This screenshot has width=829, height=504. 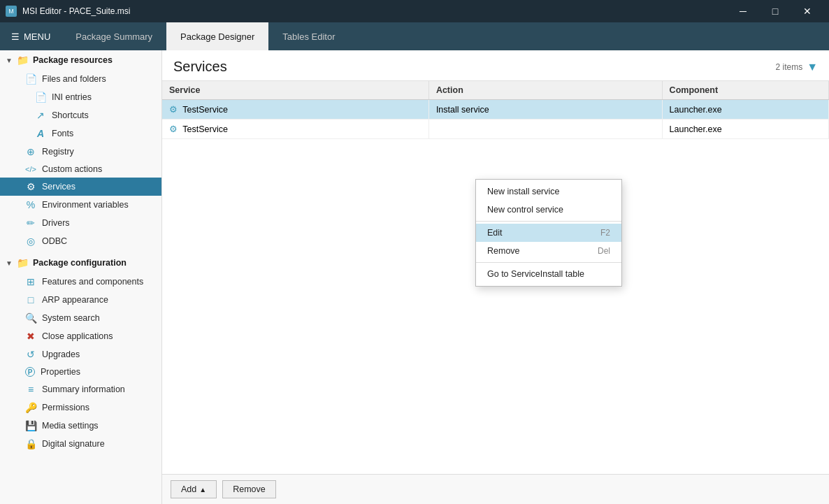 What do you see at coordinates (81, 389) in the screenshot?
I see `sidebar-item-summary-information: ≡ Summary information` at bounding box center [81, 389].